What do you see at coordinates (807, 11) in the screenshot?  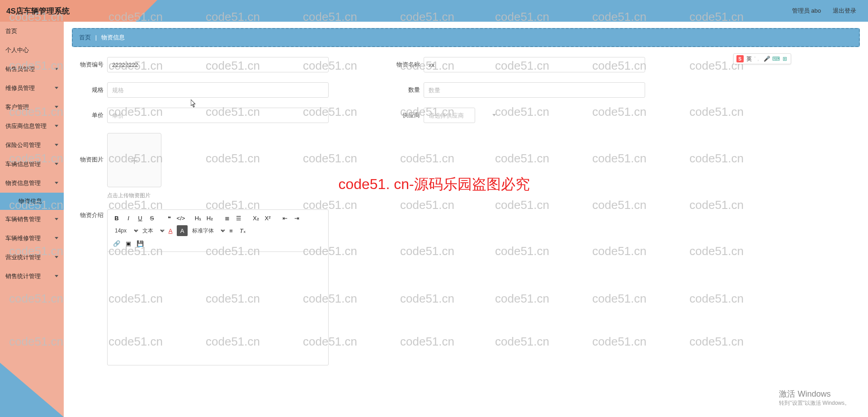 I see `user-info: 管理员 abo` at bounding box center [807, 11].